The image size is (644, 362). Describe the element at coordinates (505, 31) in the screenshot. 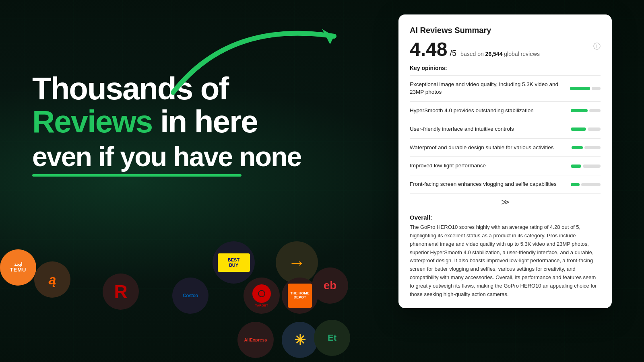

I see `panel-title: AI Reviews Summary` at that location.